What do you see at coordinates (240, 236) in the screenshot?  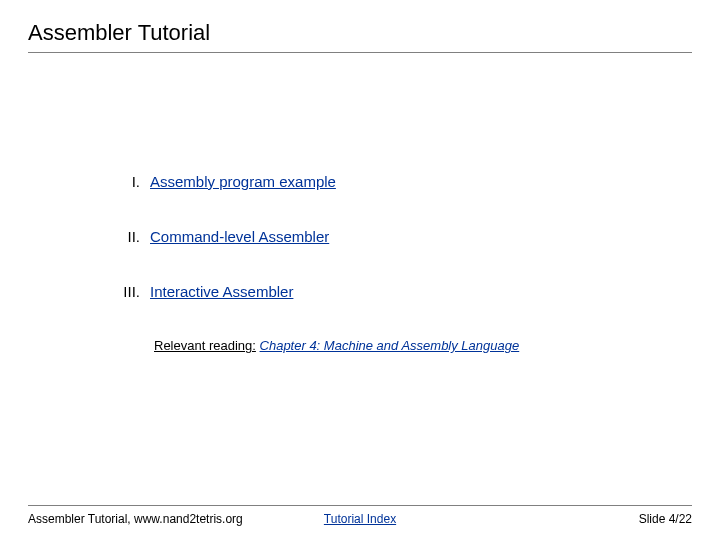 I see `toc-link-command-level: Command-level Assembler` at bounding box center [240, 236].